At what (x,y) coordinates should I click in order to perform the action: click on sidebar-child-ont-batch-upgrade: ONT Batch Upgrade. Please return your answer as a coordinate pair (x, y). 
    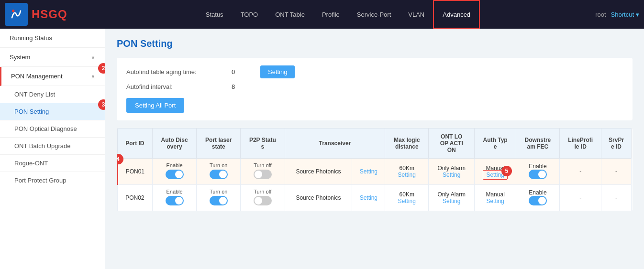
    Looking at the image, I should click on (53, 146).